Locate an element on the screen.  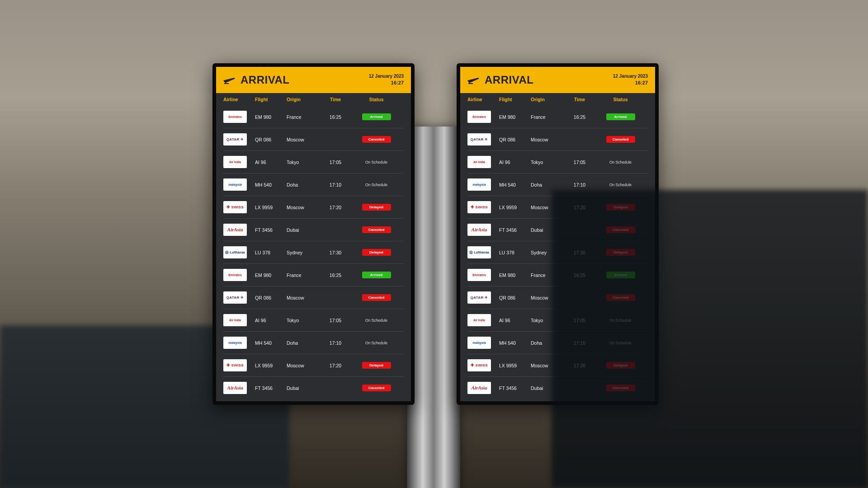
col-flight: Flight is located at coordinates (515, 99).